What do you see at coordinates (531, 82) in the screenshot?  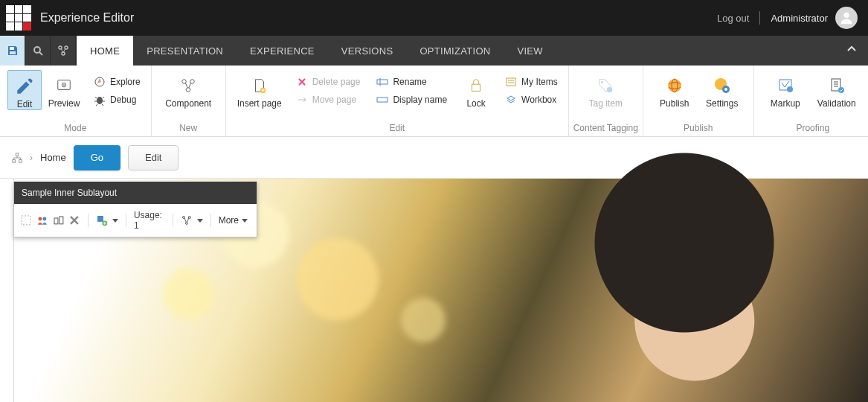 I see `my-items-button: My Items` at bounding box center [531, 82].